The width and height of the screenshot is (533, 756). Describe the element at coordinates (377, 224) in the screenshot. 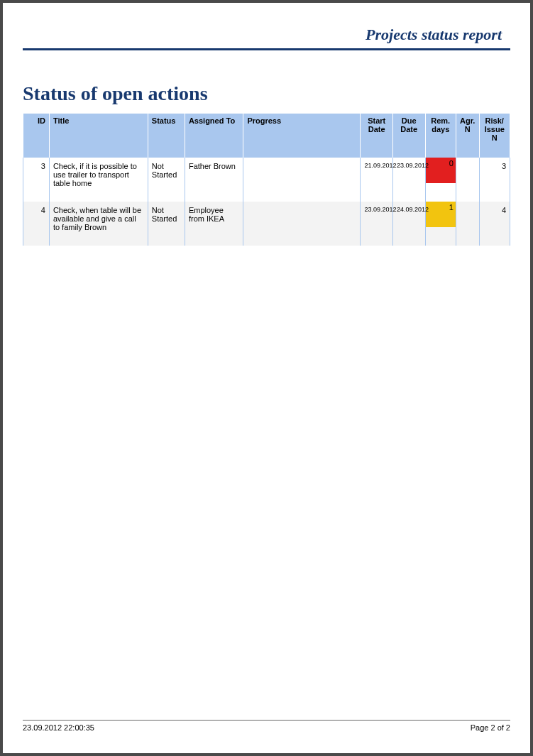

I see `cell-start: 23.09.2012` at that location.